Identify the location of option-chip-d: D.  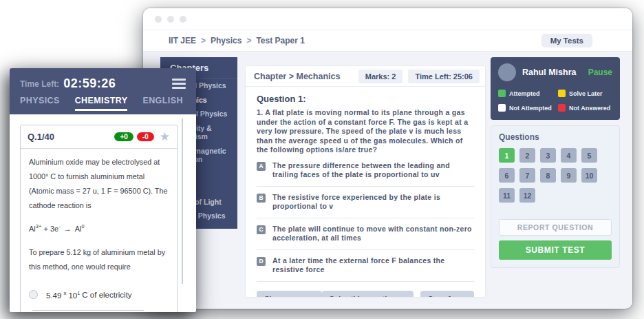
(261, 262).